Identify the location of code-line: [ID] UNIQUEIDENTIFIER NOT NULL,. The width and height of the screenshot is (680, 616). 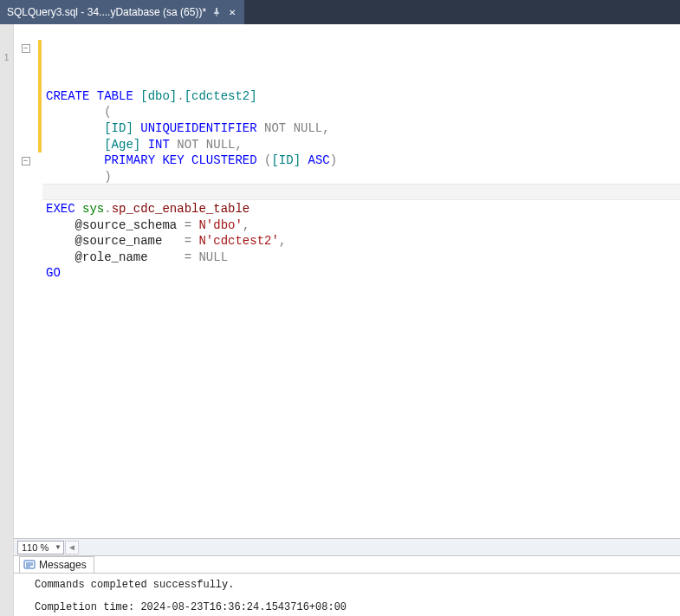
(361, 128).